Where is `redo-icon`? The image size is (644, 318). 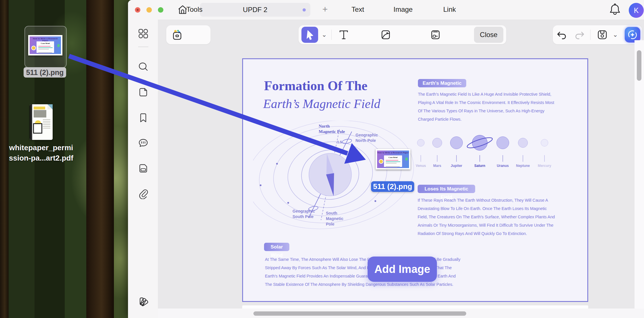 redo-icon is located at coordinates (580, 35).